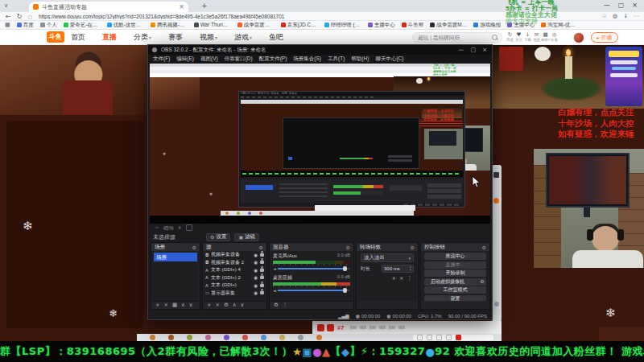  I want to click on source-item: A 文本 (GDI+) 4 ◉, so click(235, 270).